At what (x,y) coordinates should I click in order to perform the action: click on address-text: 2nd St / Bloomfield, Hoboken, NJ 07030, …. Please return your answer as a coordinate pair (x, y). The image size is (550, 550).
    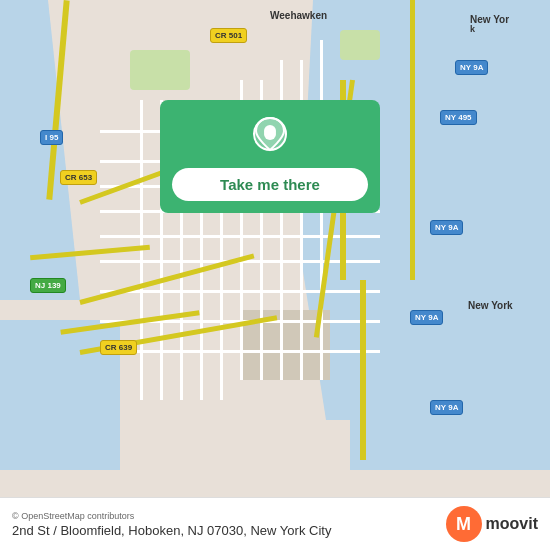
    Looking at the image, I should click on (229, 530).